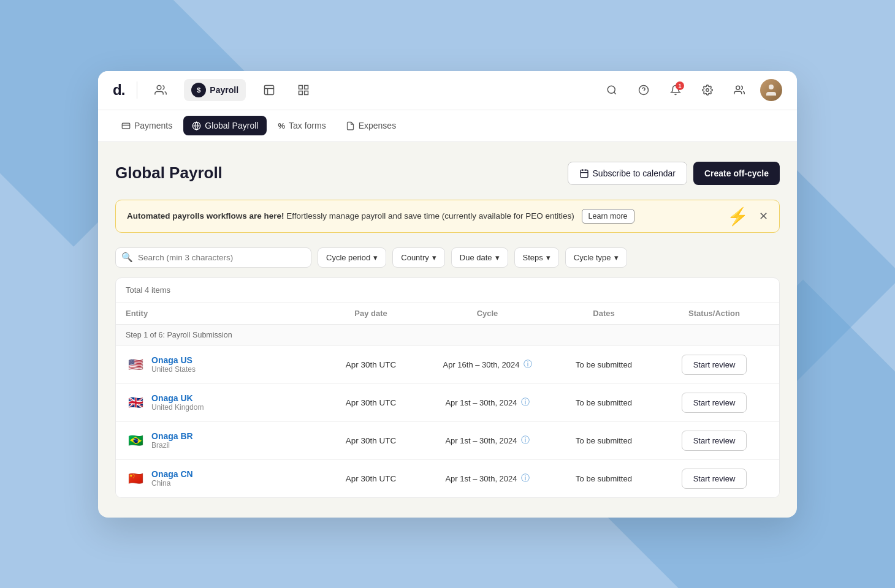  I want to click on payroll-nav-tab: $ Payroll, so click(215, 90).